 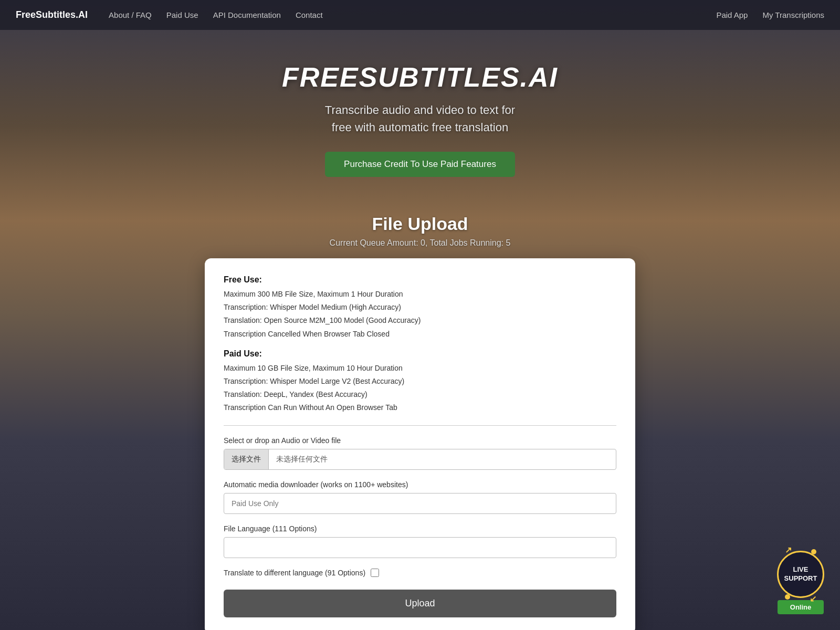 I want to click on media-downloader-input, so click(x=420, y=503).